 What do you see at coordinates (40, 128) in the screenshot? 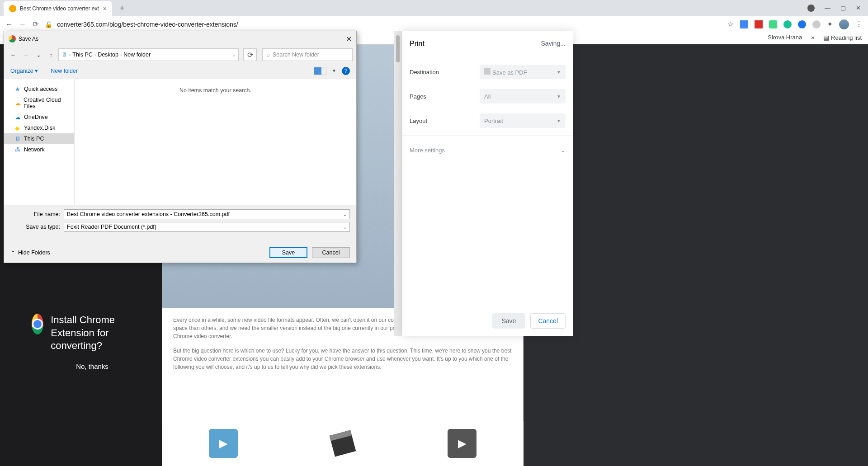
I see `tree-label: Yandex.Disk` at bounding box center [40, 128].